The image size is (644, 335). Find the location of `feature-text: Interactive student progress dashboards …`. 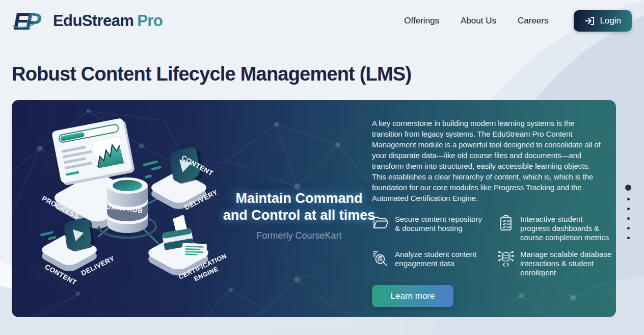

feature-text: Interactive student progress dashboards … is located at coordinates (568, 228).